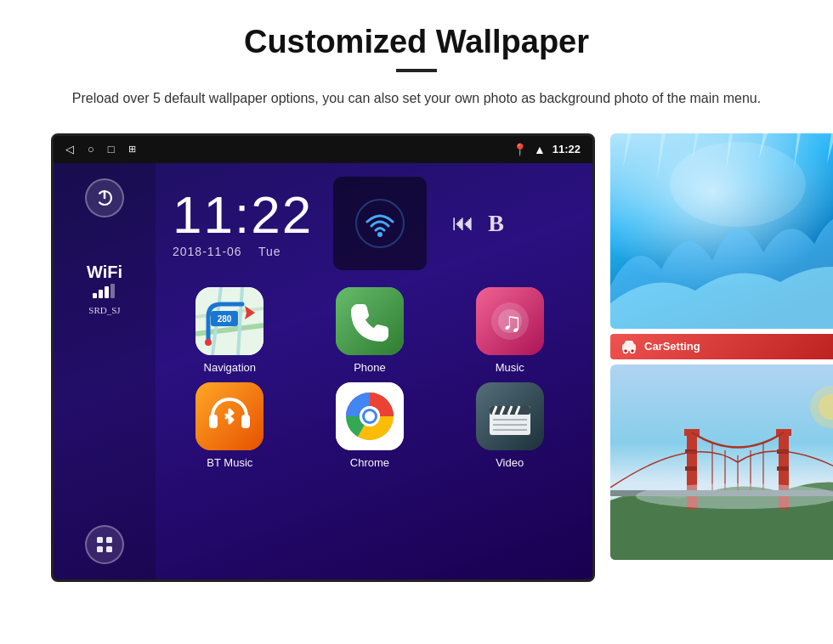  What do you see at coordinates (722, 347) in the screenshot?
I see `carsetting-strip: CarSetting` at bounding box center [722, 347].